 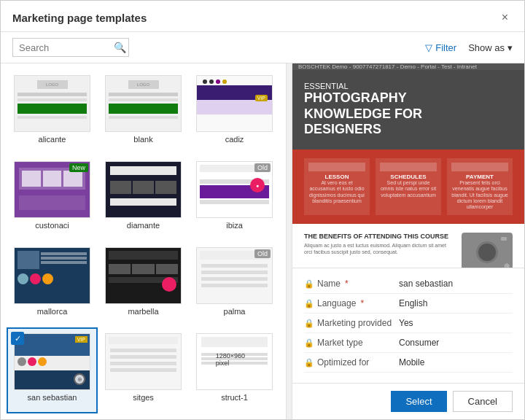 I want to click on search-input, so click(x=66, y=48).